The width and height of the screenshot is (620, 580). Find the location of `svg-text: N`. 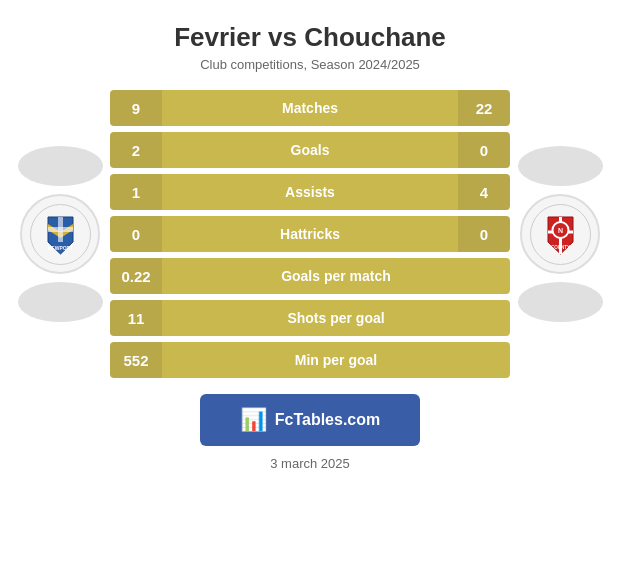

svg-text: N is located at coordinates (560, 230).